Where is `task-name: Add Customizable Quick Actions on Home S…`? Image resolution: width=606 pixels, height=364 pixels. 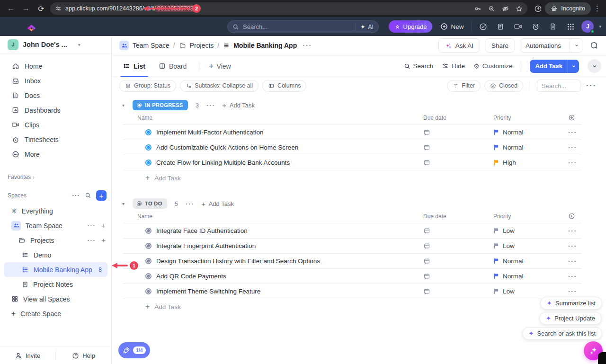
task-name: Add Customizable Quick Actions on Home S… is located at coordinates (290, 148).